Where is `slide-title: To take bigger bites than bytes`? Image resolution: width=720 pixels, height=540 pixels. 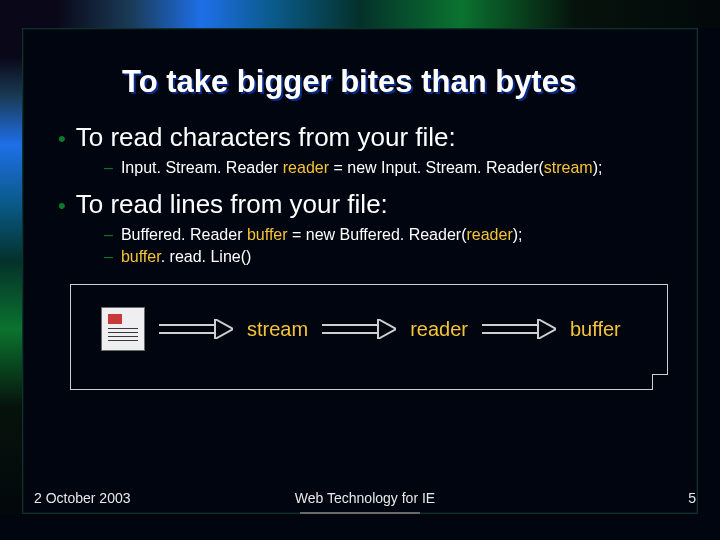
slide-title: To take bigger bites than bytes is located at coordinates (401, 82).